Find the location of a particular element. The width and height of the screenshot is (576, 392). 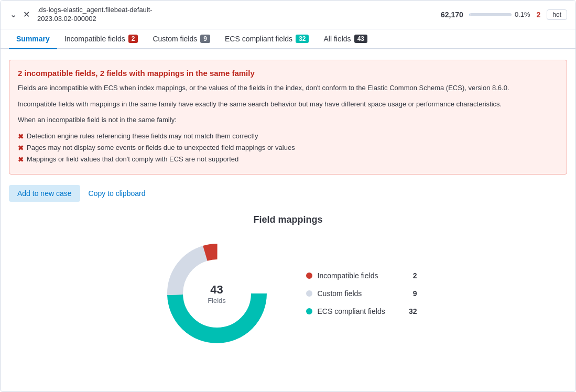

close-button: ✕ is located at coordinates (26, 15).